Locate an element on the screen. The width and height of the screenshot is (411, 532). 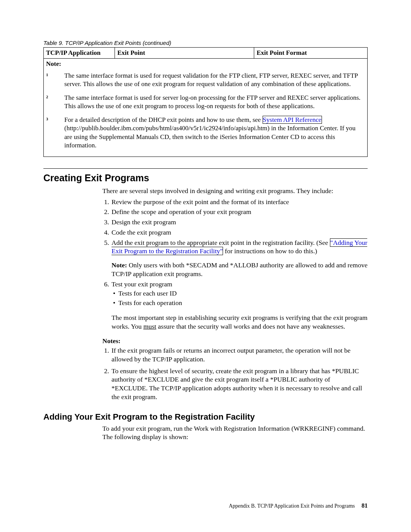
must-underline: must is located at coordinates (150, 326).